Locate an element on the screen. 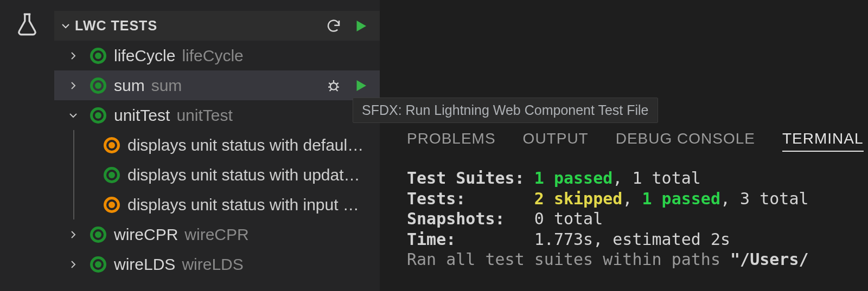 The image size is (868, 291). t-line2-passed: 1 passed is located at coordinates (681, 198).